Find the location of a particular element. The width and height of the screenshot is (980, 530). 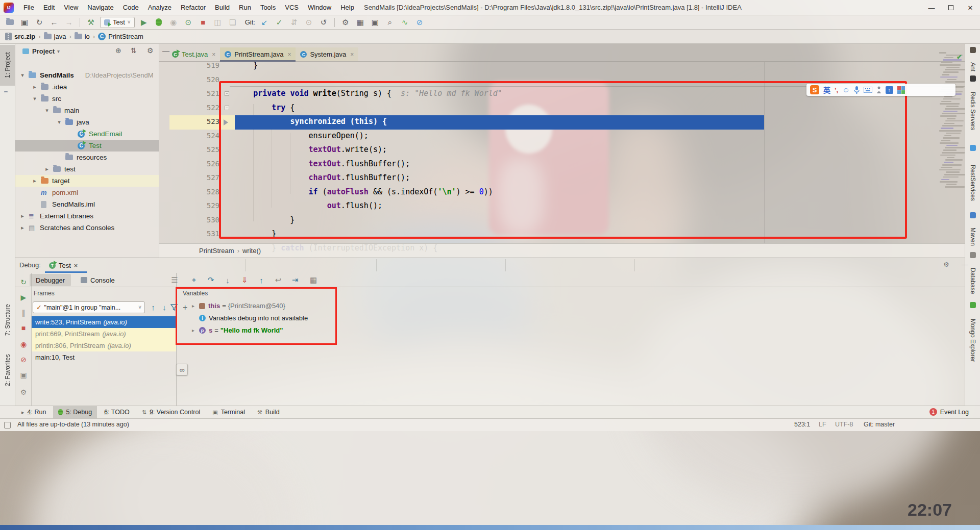

caret-position: 523:1 is located at coordinates (802, 424).